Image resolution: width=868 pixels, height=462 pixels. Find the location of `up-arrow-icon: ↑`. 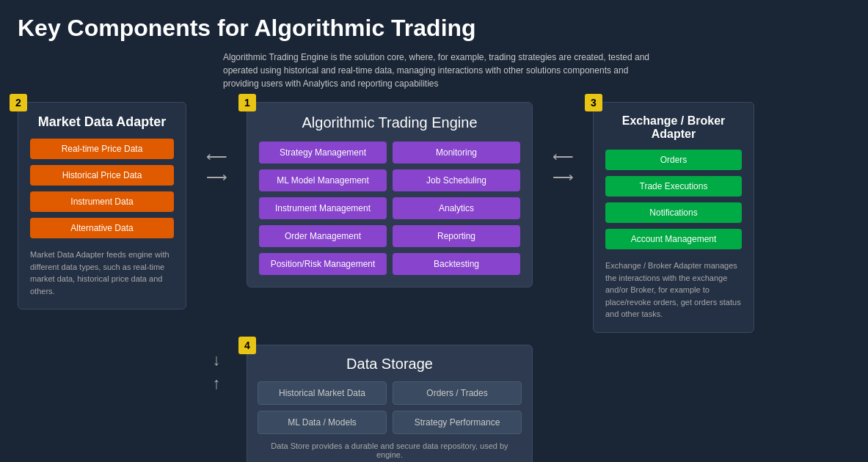

up-arrow-icon: ↑ is located at coordinates (217, 384).